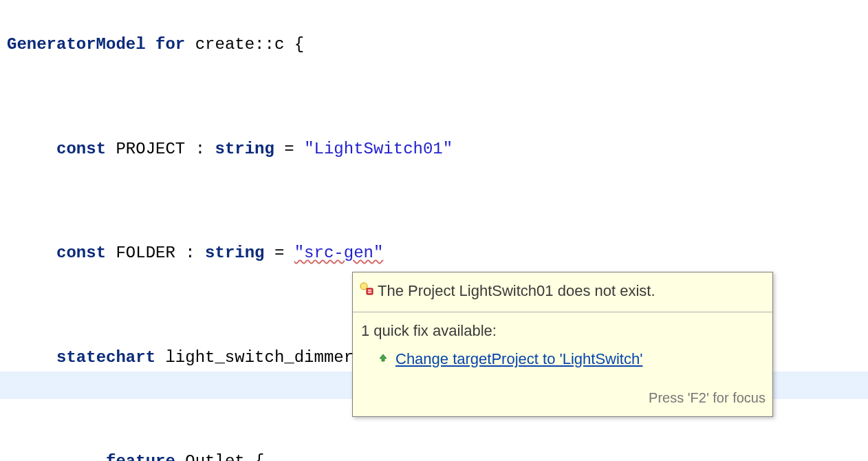 This screenshot has width=868, height=461. Describe the element at coordinates (517, 292) in the screenshot. I see `tooltip-error-message: The Project LightSwitch01 does not exist…` at that location.